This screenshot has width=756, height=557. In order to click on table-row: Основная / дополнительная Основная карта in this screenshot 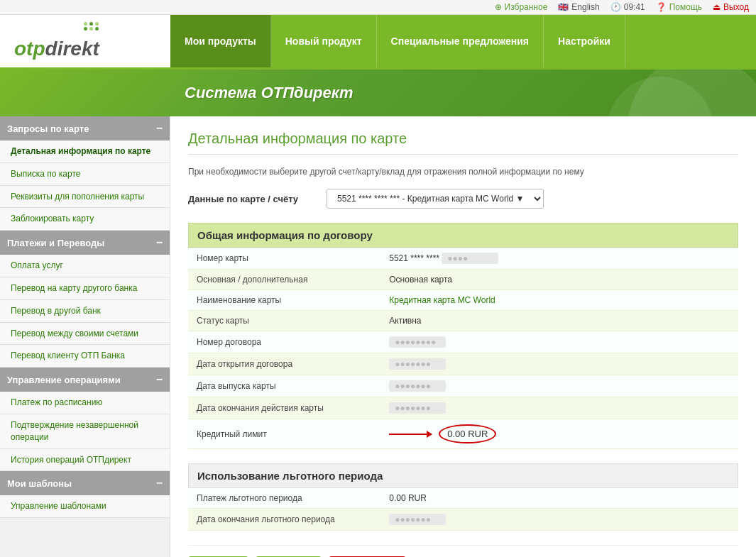, I will do `click(463, 280)`.